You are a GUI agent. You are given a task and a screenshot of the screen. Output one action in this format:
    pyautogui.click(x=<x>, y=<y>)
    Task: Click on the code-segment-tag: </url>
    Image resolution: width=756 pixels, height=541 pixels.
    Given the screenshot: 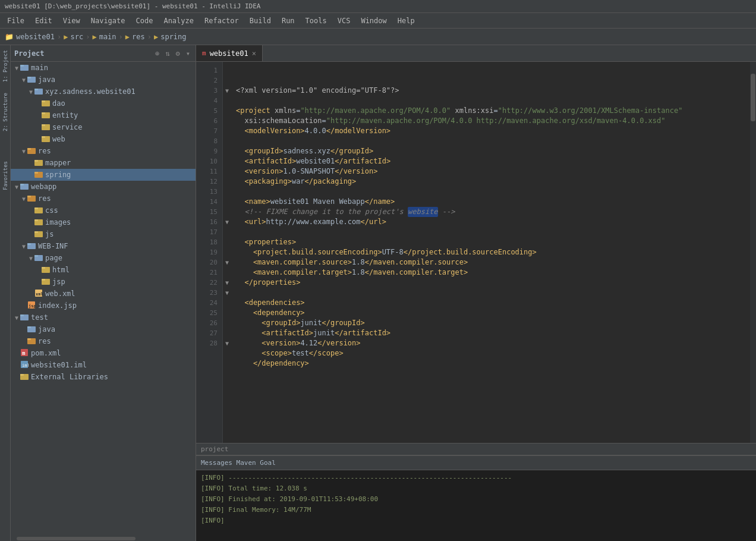 What is the action you would take?
    pyautogui.click(x=373, y=222)
    